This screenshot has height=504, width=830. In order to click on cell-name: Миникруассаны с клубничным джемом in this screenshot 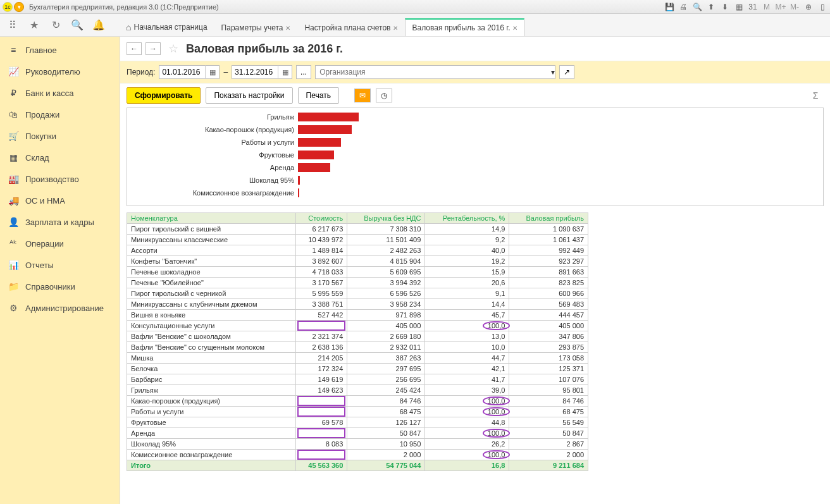, I will do `click(211, 305)`.